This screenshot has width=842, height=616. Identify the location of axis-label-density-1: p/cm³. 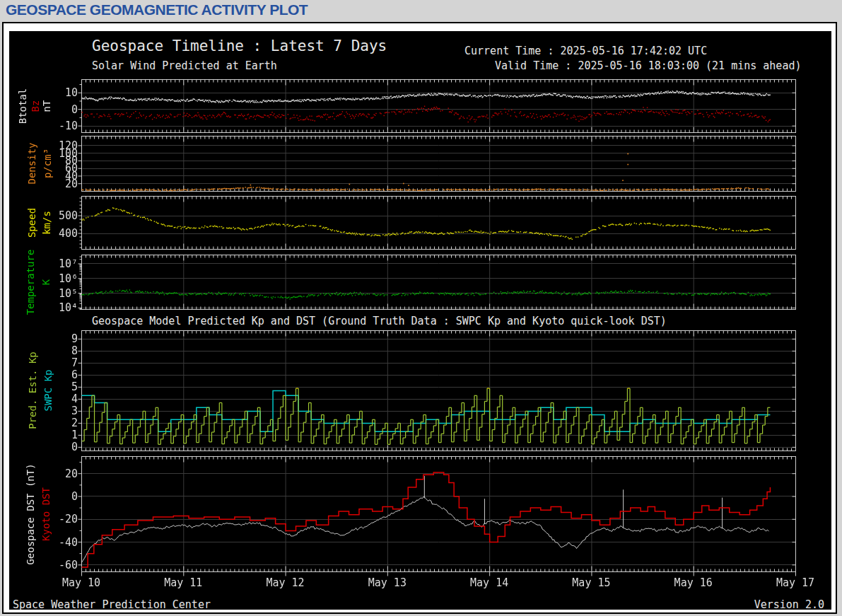
(47, 163).